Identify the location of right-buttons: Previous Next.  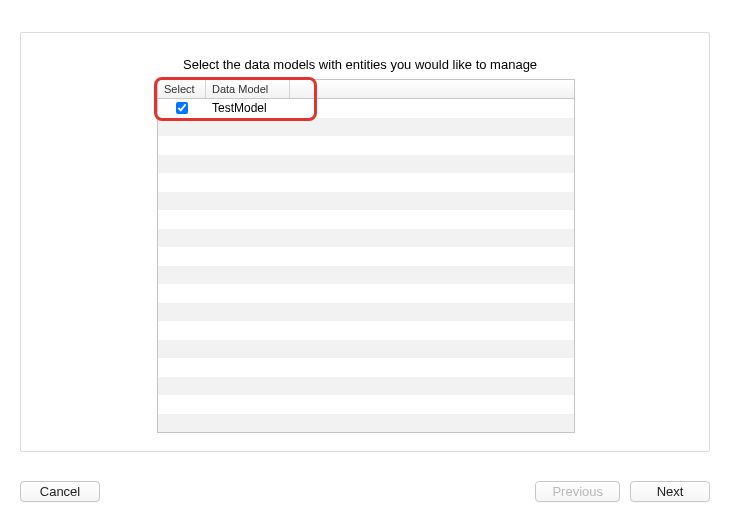
(622, 492).